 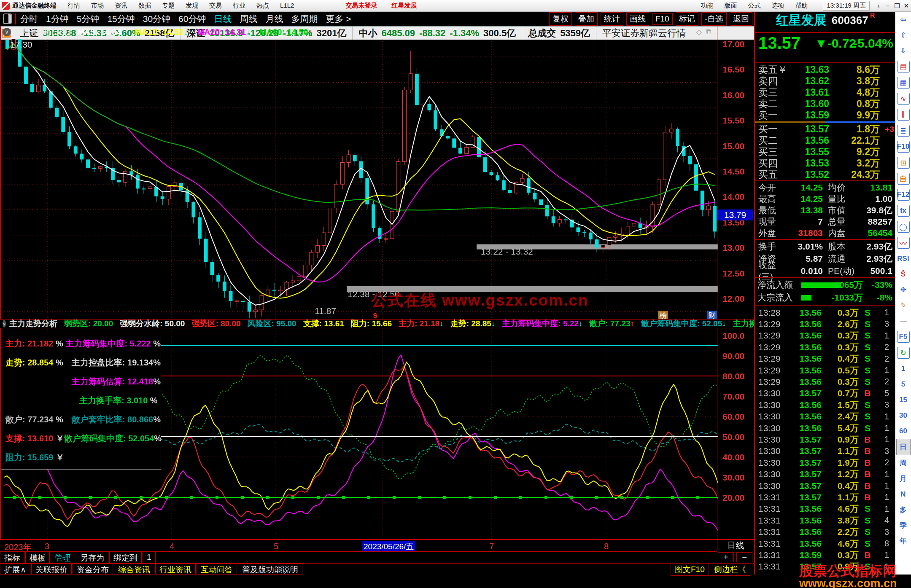 What do you see at coordinates (903, 83) in the screenshot?
I see `quote-grid-icon: ▦` at bounding box center [903, 83].